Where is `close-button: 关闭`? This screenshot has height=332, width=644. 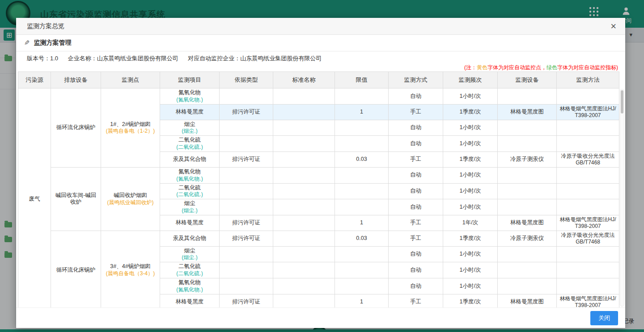
close-button: 关闭 is located at coordinates (604, 318).